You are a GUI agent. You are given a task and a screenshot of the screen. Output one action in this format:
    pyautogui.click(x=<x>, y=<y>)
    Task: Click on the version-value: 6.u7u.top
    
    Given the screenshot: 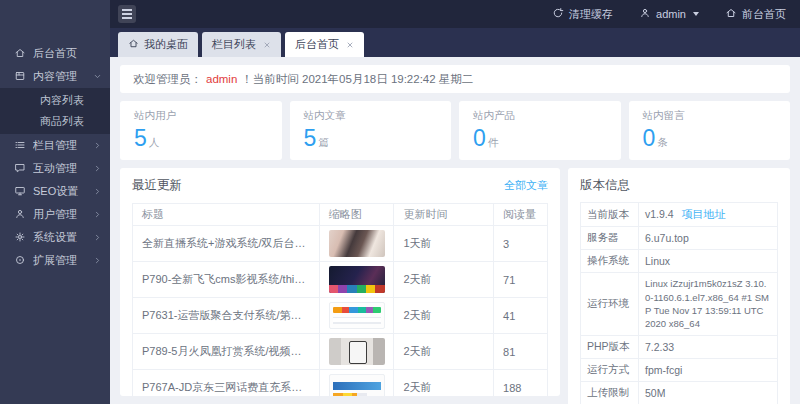 What is the action you would take?
    pyautogui.click(x=667, y=238)
    